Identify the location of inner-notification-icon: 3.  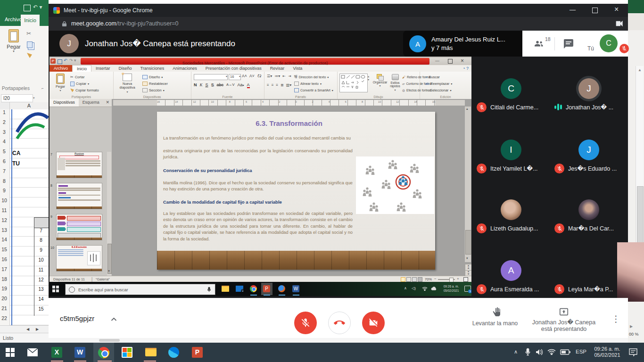
(468, 288).